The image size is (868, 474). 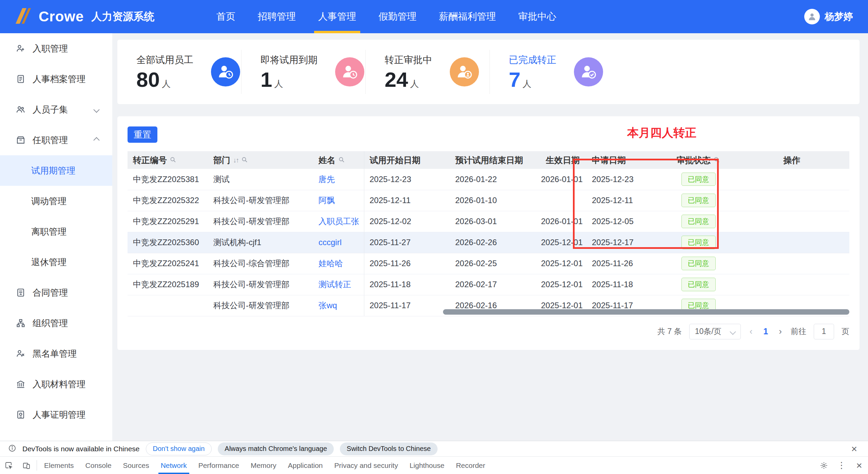 What do you see at coordinates (386, 17) in the screenshot?
I see `main-nav: 首页 招聘管理 人事管理 假勤管理 薪酬福利管理 审批中心` at bounding box center [386, 17].